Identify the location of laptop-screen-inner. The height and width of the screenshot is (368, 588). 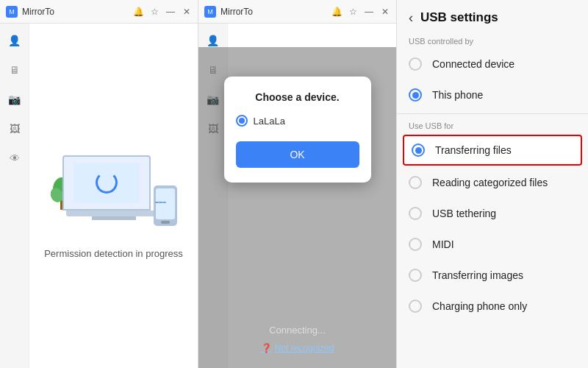
(107, 183).